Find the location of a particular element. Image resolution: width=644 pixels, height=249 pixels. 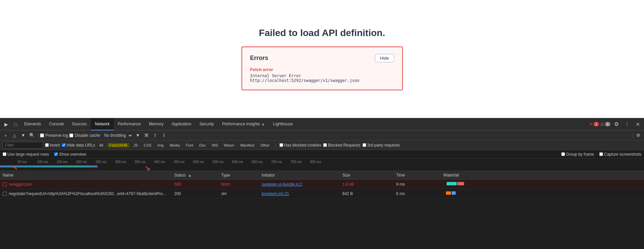

invert-input is located at coordinates (47, 145).